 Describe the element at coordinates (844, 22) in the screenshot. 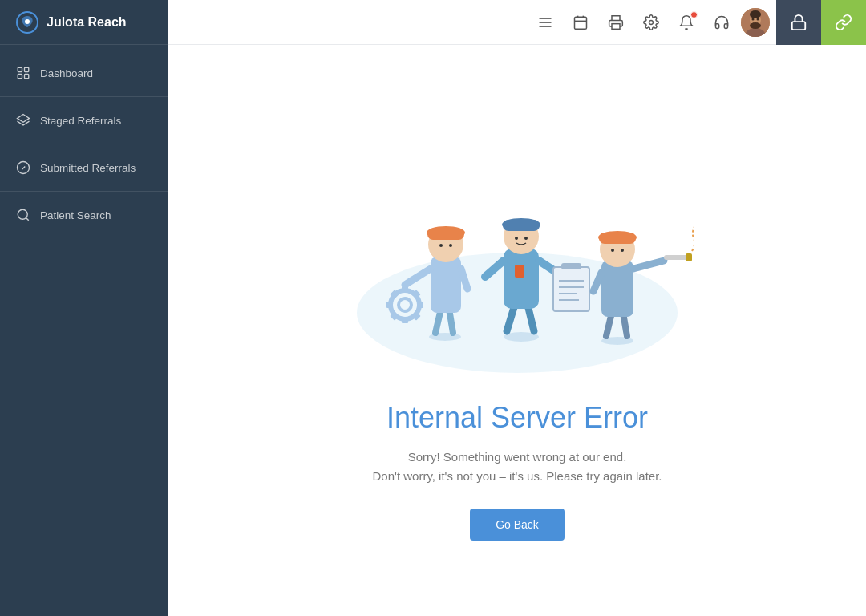

I see `link-btn` at that location.